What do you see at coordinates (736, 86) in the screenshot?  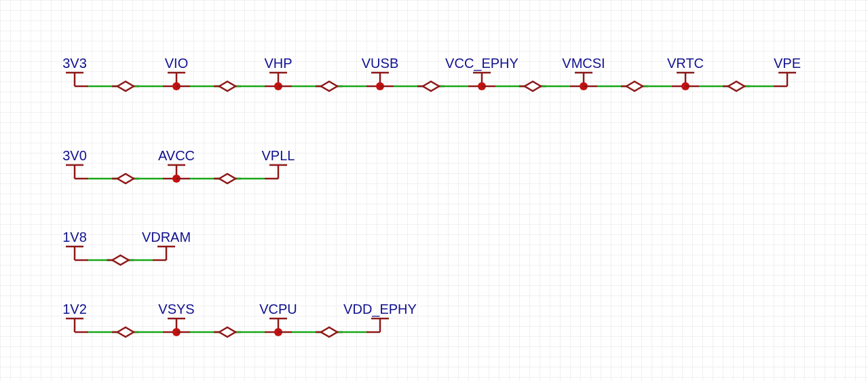 I see `rail0-diamond6` at bounding box center [736, 86].